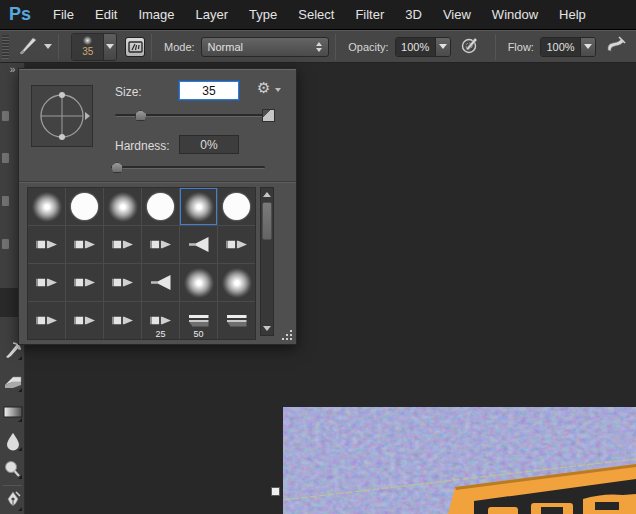 This screenshot has height=514, width=636. What do you see at coordinates (521, 47) in the screenshot?
I see `flow-label: Flow:` at bounding box center [521, 47].